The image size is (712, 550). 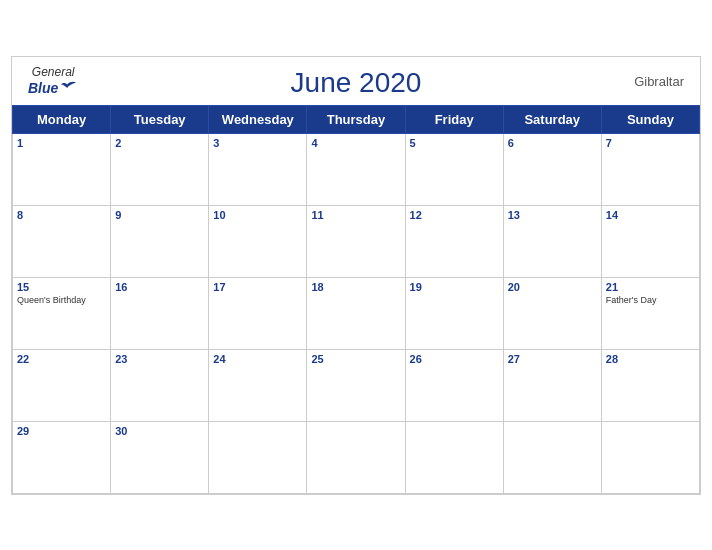 What do you see at coordinates (356, 241) in the screenshot?
I see `calendar-day-cell: 11` at bounding box center [356, 241].